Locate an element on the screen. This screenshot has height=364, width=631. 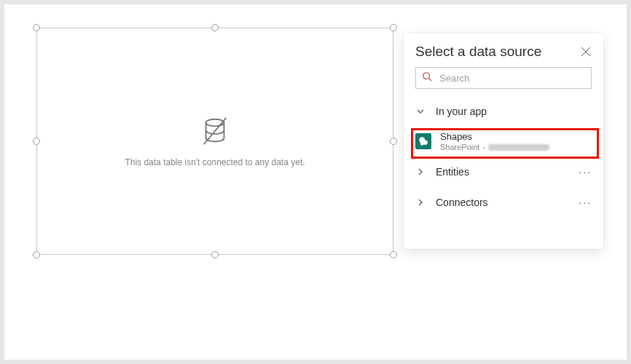
sharepoint-icon is located at coordinates (423, 141).